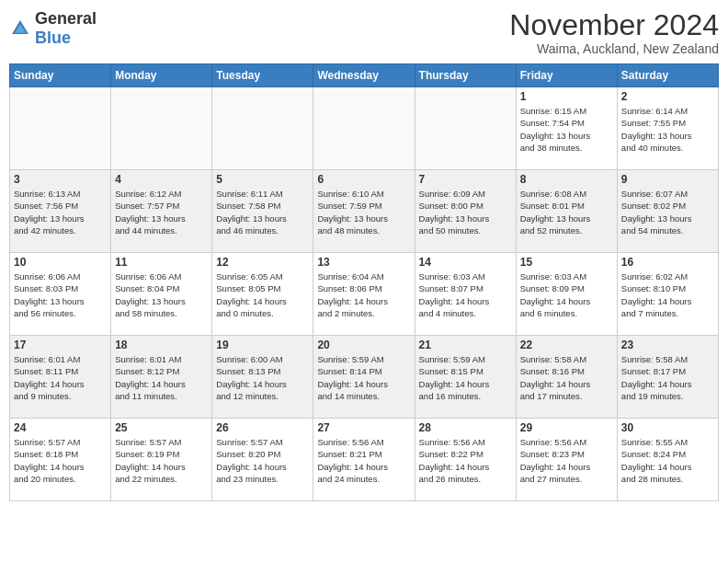 This screenshot has height=563, width=728. What do you see at coordinates (263, 294) in the screenshot?
I see `calendar-day-cell: 12Sunrise: 6:05 AM Sunset: 8:05 PM Dayli…` at bounding box center [263, 294].